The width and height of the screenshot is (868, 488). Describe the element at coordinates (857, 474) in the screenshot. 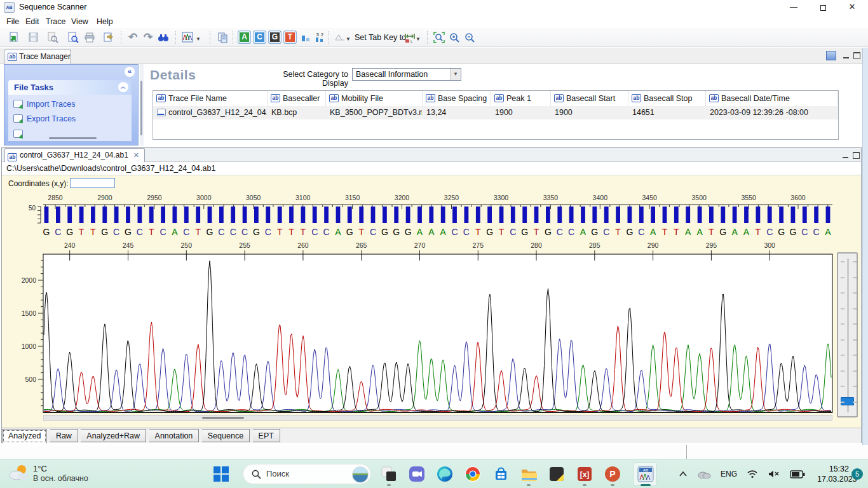

I see `notification-badge: 5` at that location.